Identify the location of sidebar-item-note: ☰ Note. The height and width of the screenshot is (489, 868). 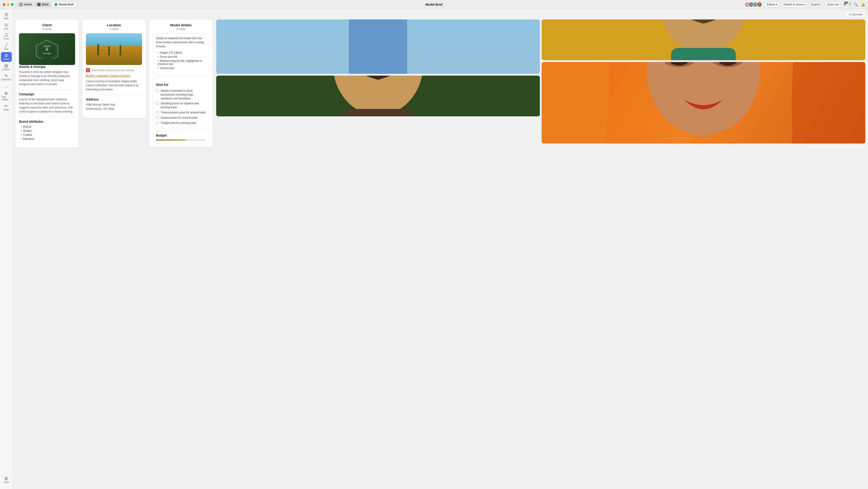
(6, 16).